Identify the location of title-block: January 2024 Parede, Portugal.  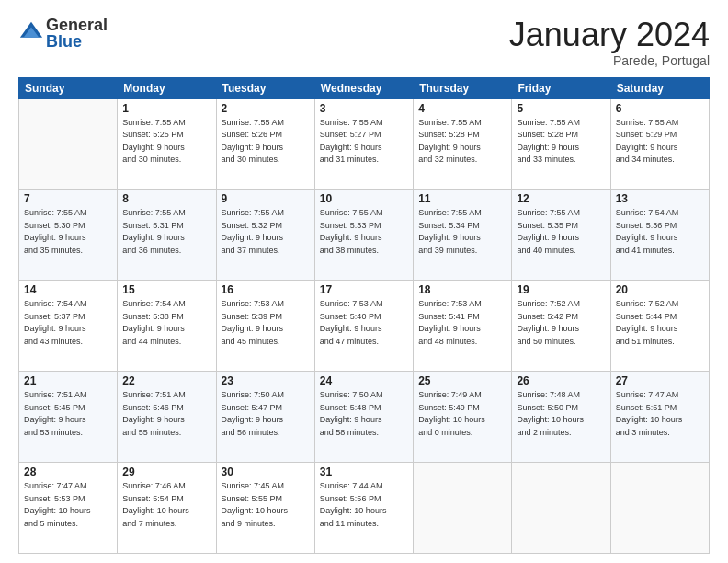
(609, 42).